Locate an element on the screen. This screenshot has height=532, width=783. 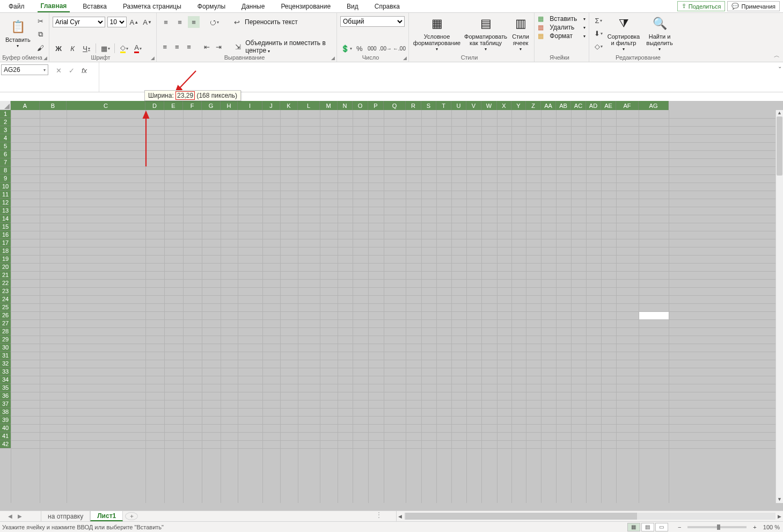
tab-formulas: Формулы is located at coordinates (211, 6).